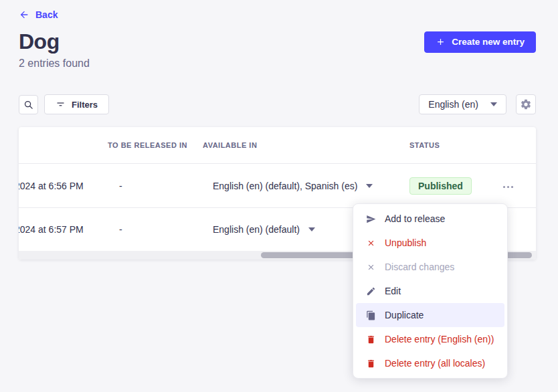 This screenshot has width=558, height=392. Describe the element at coordinates (430, 219) in the screenshot. I see `menu-item-add-to-release: Add to release` at that location.